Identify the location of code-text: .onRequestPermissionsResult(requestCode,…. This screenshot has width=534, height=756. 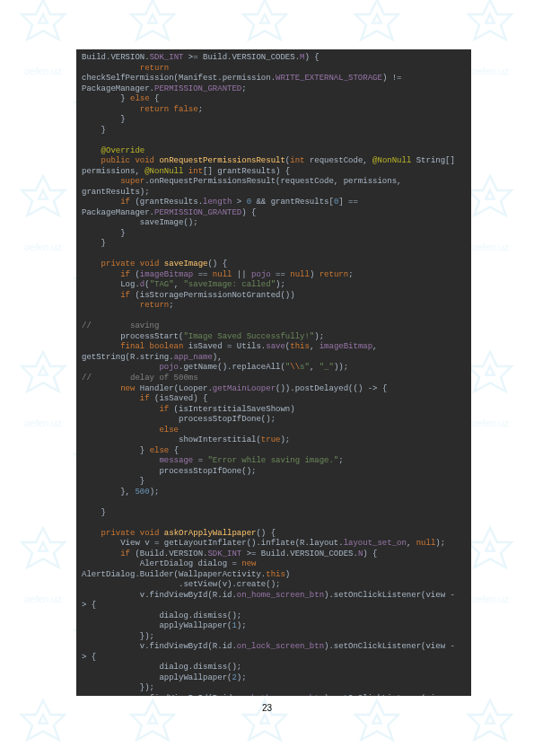
(276, 181).